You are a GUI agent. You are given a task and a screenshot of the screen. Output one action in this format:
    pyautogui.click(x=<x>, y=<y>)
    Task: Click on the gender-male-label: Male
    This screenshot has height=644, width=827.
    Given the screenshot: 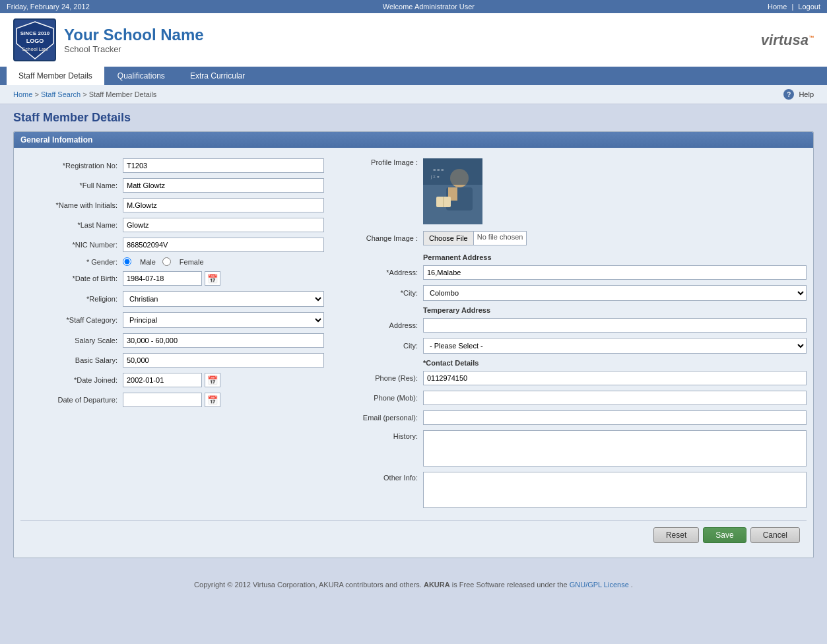 What is the action you would take?
    pyautogui.click(x=148, y=262)
    